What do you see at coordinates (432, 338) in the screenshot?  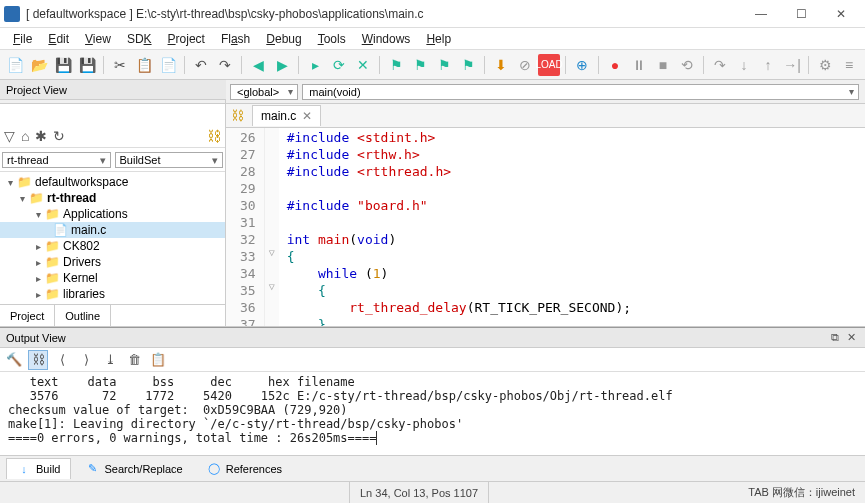 I see `output-view-header: Output View ⧉ ✕` at bounding box center [432, 338].